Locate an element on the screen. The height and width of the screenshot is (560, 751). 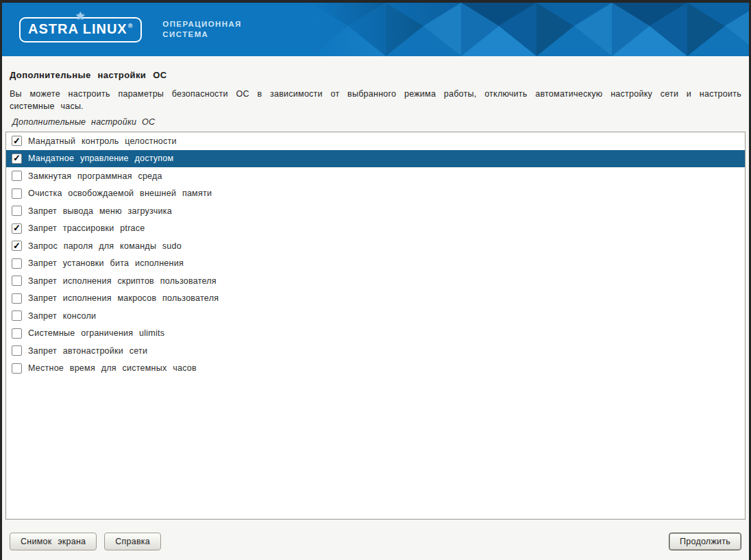
option-row: Запрет вывода меню загрузчика is located at coordinates (376, 211).